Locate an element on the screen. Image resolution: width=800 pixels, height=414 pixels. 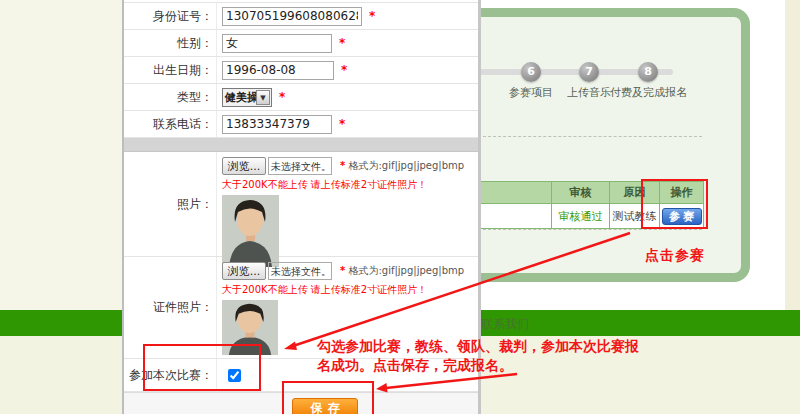
annotation-note-line1: 勾选参加比赛，教练、领队、裁判，参加本次比赛报 is located at coordinates (478, 346).